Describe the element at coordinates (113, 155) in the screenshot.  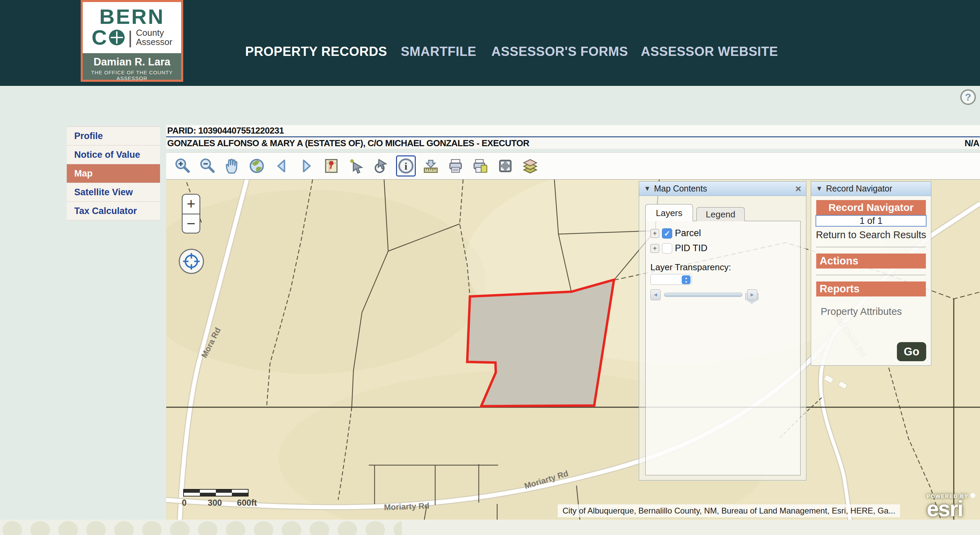
I see `sidebar-item-notice-of-value: Notice of Value` at that location.